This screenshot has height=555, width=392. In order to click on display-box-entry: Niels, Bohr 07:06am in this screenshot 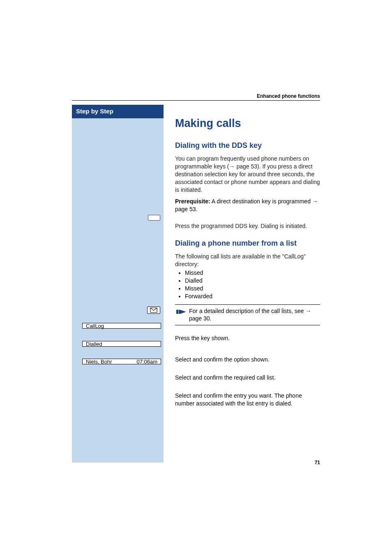, I will do `click(122, 362)`.